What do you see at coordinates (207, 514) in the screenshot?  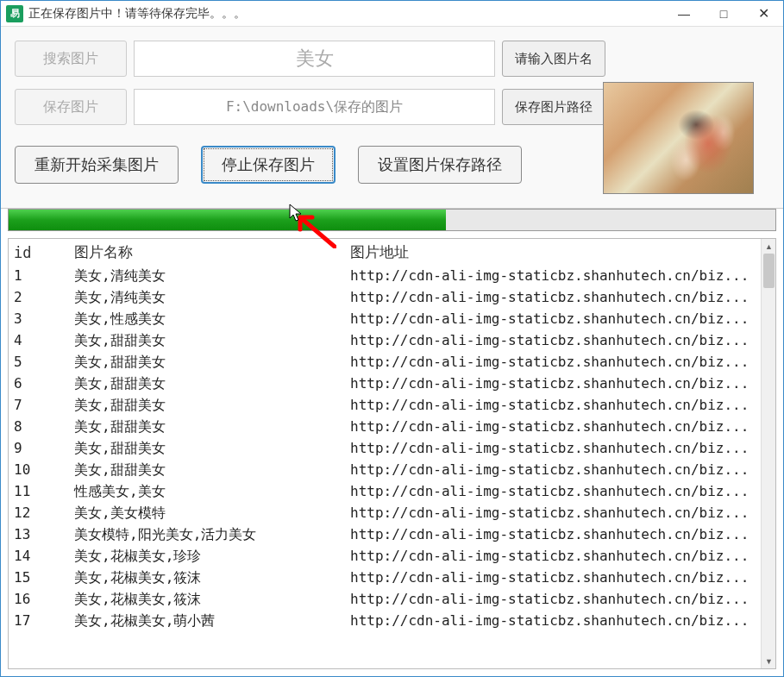 I see `cell-name: 美女,美女模特` at bounding box center [207, 514].